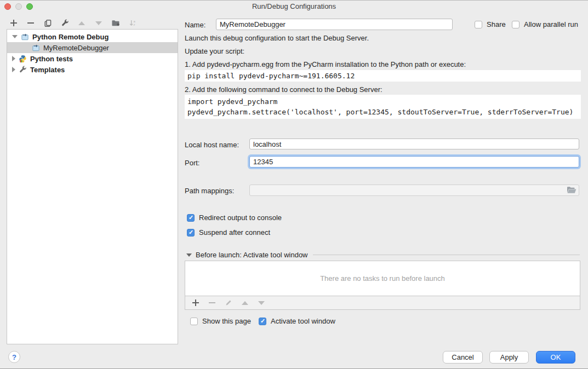  I want to click on before-launch-title: Before launch: Activate tool window, so click(252, 255).